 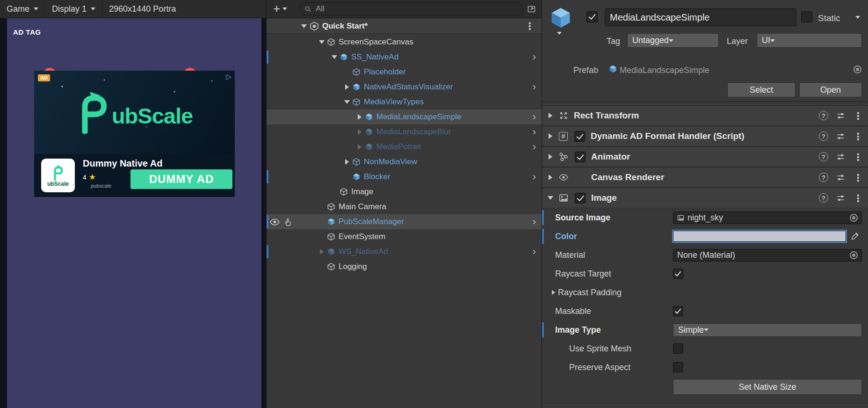 What do you see at coordinates (858, 17) in the screenshot?
I see `static-options-chevron` at bounding box center [858, 17].